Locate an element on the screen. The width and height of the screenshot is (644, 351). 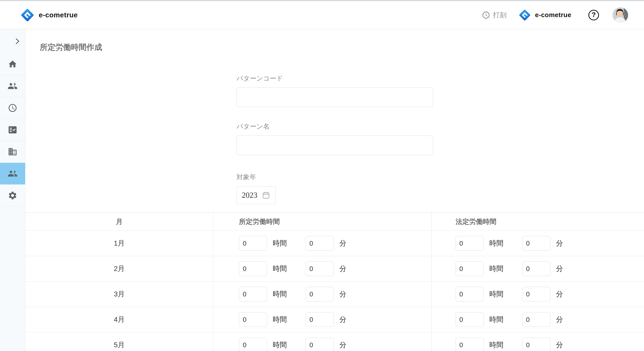
sidebar-item-settings is located at coordinates (13, 196).